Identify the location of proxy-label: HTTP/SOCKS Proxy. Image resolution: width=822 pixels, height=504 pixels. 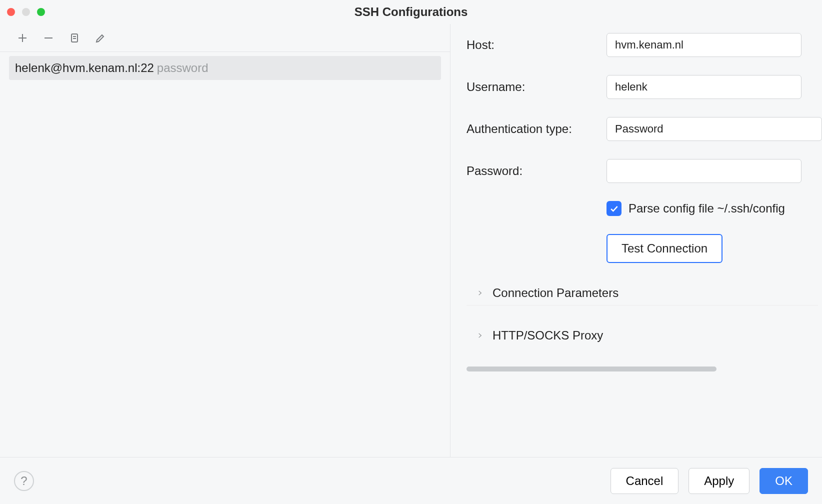
(548, 336).